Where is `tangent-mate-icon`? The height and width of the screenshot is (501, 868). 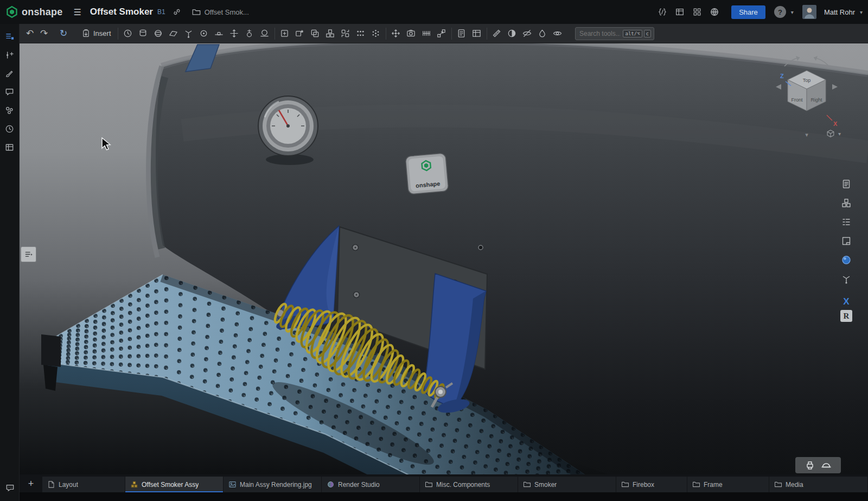 tangent-mate-icon is located at coordinates (265, 34).